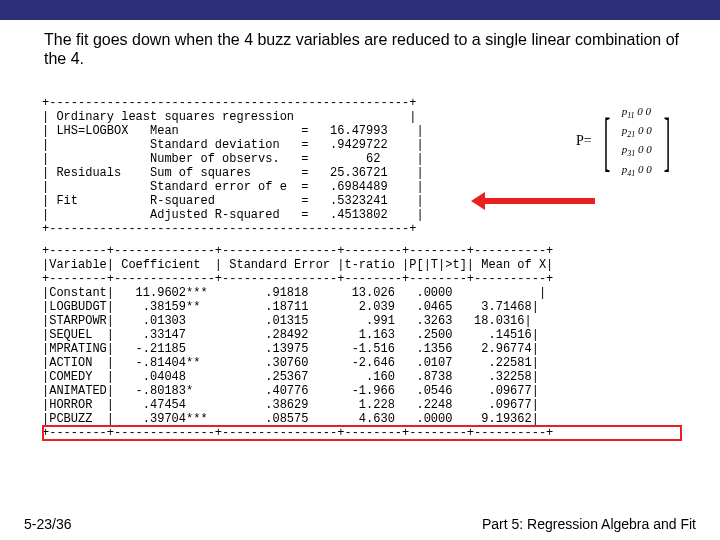 The width and height of the screenshot is (720, 540). What do you see at coordinates (584, 141) in the screenshot?
I see `matrix-label: P=` at bounding box center [584, 141].